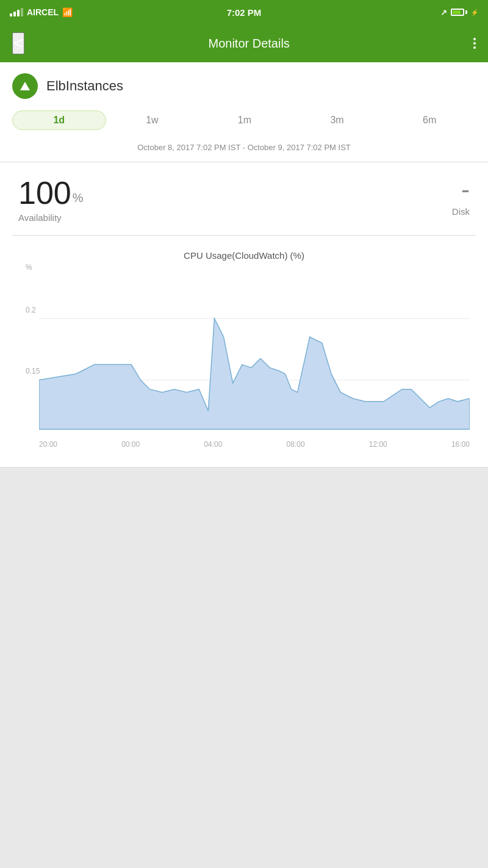  Describe the element at coordinates (244, 151) in the screenshot. I see `date-range: October 8, 2017 7:02 PM IST - October 9,…` at that location.